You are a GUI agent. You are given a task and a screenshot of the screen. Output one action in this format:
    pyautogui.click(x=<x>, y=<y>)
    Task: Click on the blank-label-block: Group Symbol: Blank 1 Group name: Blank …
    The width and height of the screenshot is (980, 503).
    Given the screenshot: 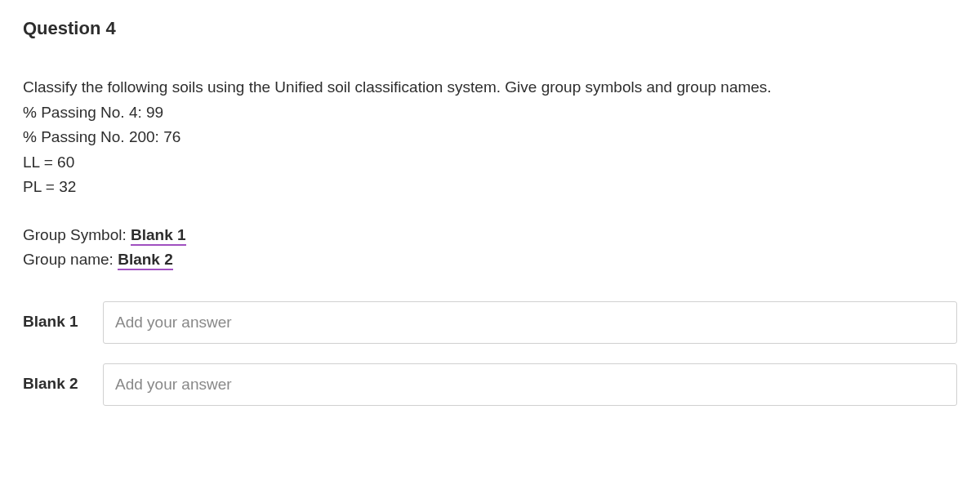 What is the action you would take?
    pyautogui.click(x=490, y=248)
    